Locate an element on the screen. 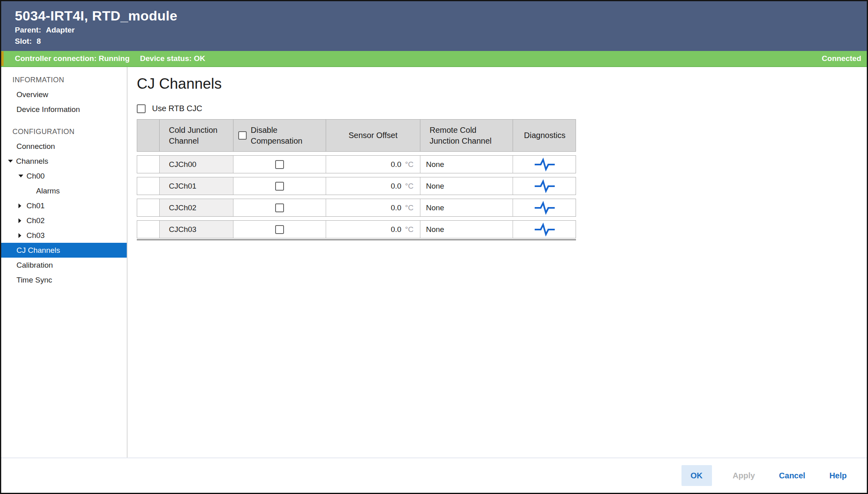  table-bottom-rule is located at coordinates (356, 240).